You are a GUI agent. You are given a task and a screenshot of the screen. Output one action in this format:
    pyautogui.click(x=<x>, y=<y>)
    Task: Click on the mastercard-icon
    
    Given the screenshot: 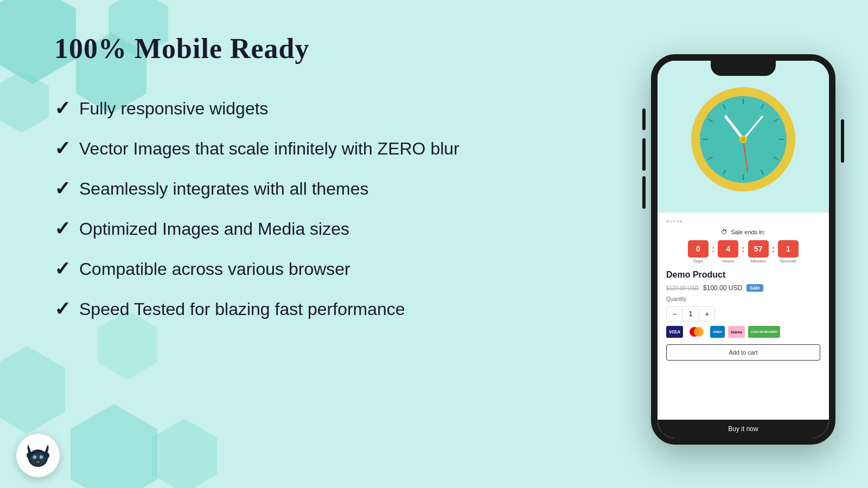 What is the action you would take?
    pyautogui.click(x=697, y=332)
    